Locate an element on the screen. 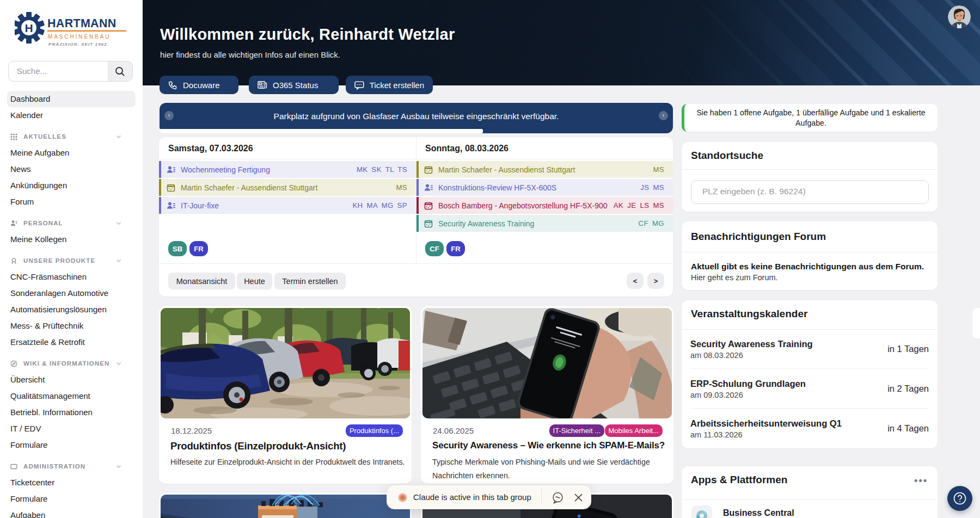 The width and height of the screenshot is (980, 518). svg-text: PRÄZISION. SEIT 1962. is located at coordinates (78, 45).